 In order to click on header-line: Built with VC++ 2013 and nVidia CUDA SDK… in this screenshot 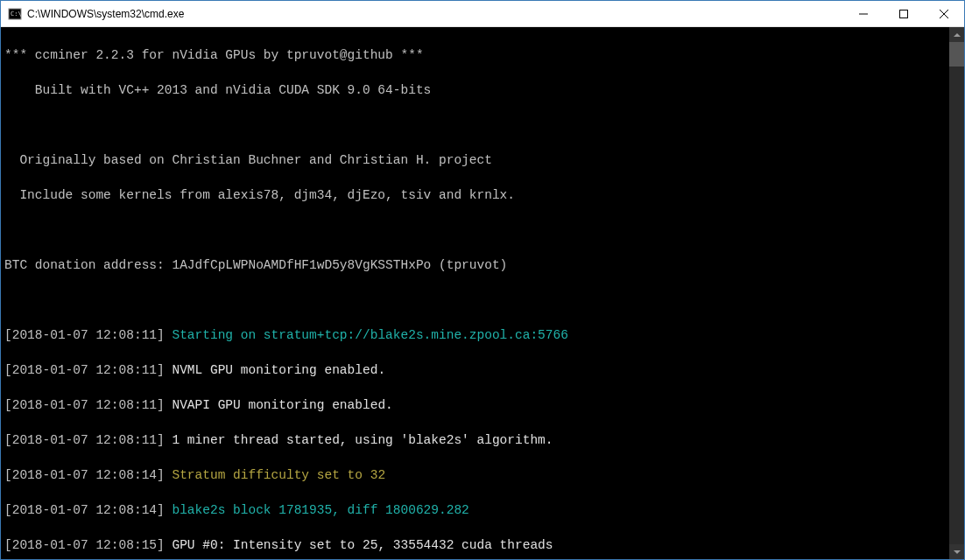, I will do `click(484, 90)`.